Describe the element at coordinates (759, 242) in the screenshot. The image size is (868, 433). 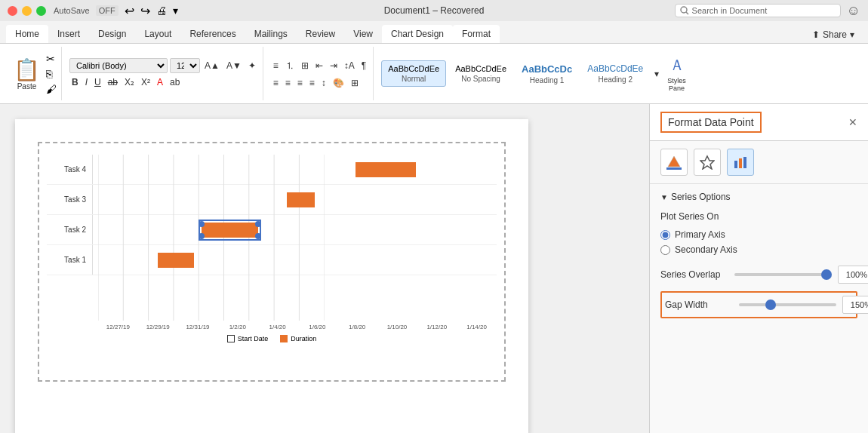
I see `radio-group-axis: Primary Axis Secondary Axis` at that location.